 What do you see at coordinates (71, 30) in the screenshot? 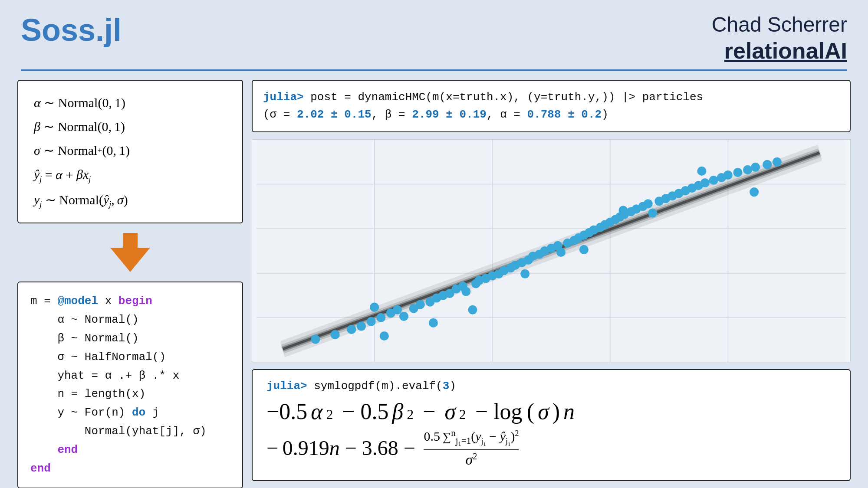
I see `logo: Soss.jl` at bounding box center [71, 30].